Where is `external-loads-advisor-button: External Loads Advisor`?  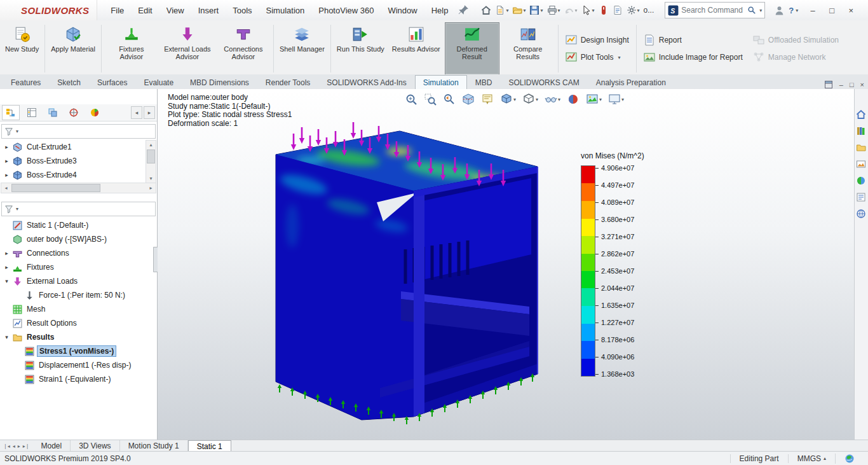
external-loads-advisor-button: External Loads Advisor is located at coordinates (187, 48).